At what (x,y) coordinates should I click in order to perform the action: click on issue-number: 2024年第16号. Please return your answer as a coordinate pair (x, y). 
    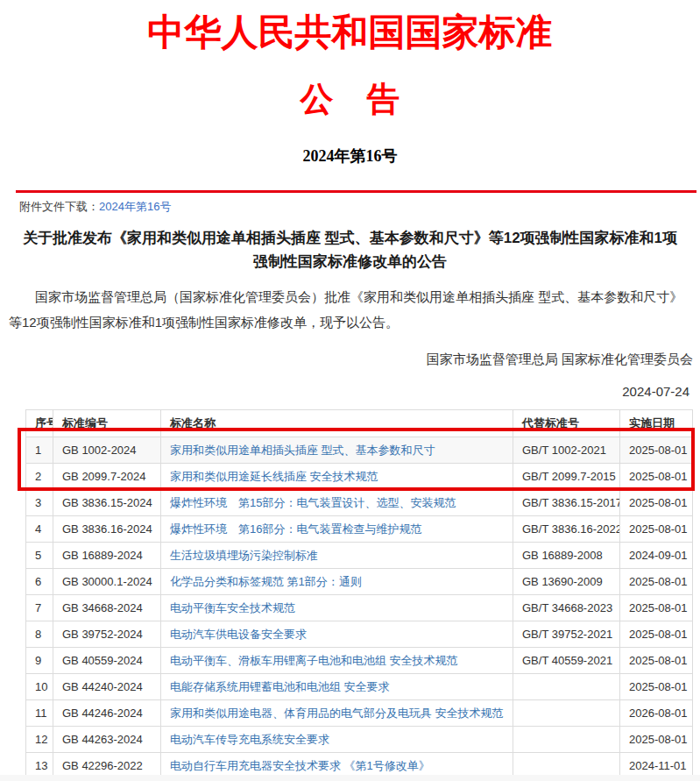
    Looking at the image, I should click on (350, 156).